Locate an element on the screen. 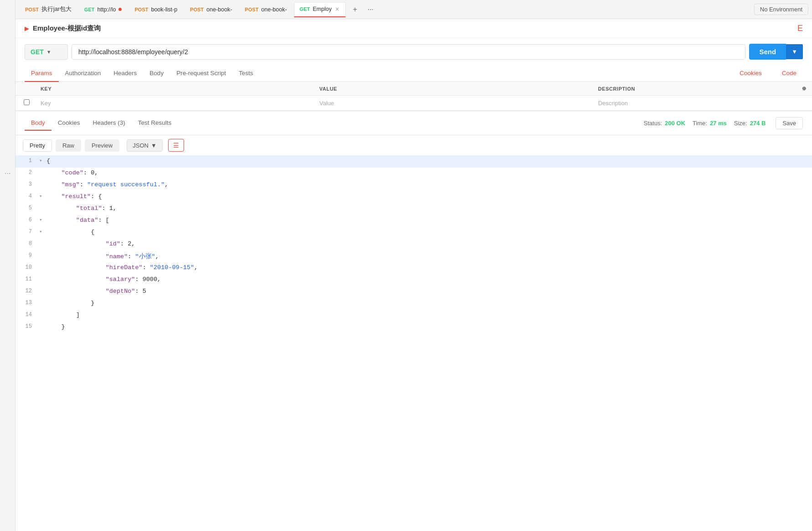 The width and height of the screenshot is (812, 531). add-tab-button: + is located at coordinates (355, 10).